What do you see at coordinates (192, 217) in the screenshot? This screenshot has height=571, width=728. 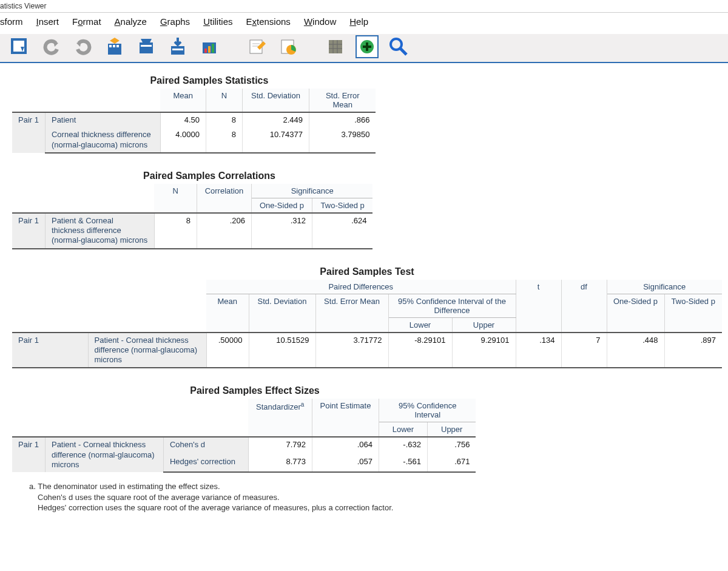 I see `paired-samples-correlations-table: N Correlation Significance One-Sided p T…` at bounding box center [192, 217].